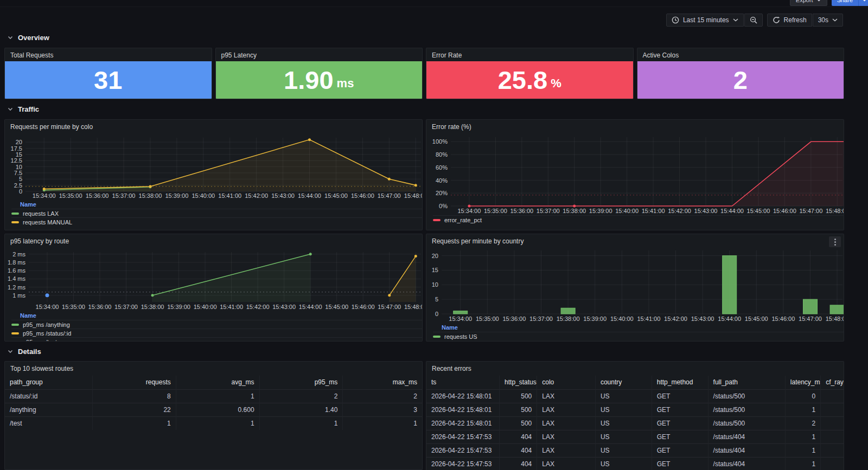  I want to click on stat-panel-total-requests: Total Requests 31, so click(108, 74).